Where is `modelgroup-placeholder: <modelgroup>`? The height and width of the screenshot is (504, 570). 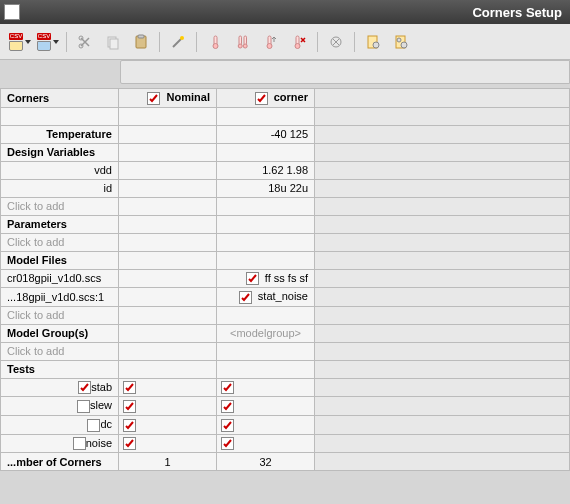
modelgroup-placeholder: <modelgroup> is located at coordinates (266, 333).